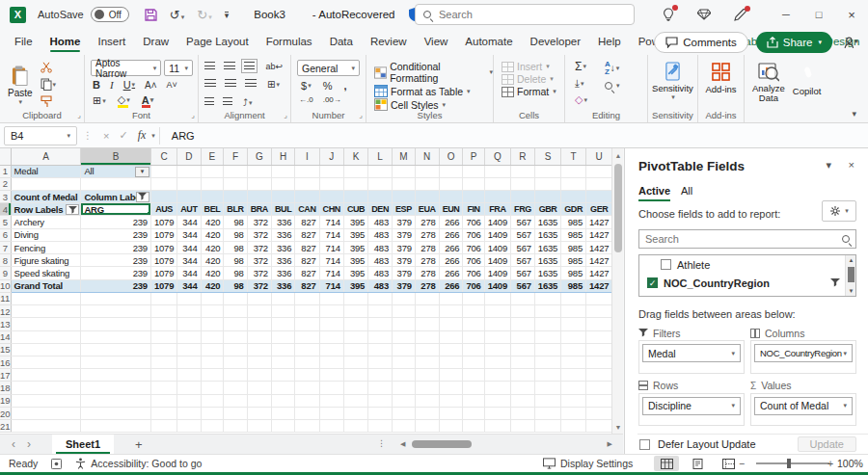 This screenshot has height=475, width=868. I want to click on cell-C4: AUS, so click(164, 210).